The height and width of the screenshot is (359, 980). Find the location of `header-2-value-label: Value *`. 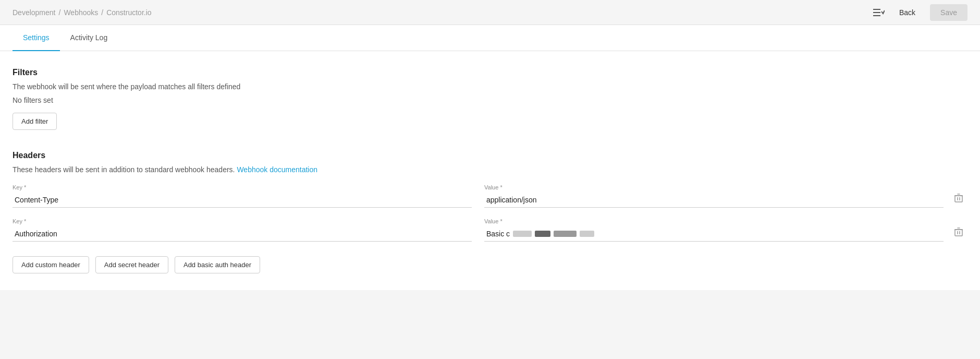

header-2-value-label: Value * is located at coordinates (714, 221).